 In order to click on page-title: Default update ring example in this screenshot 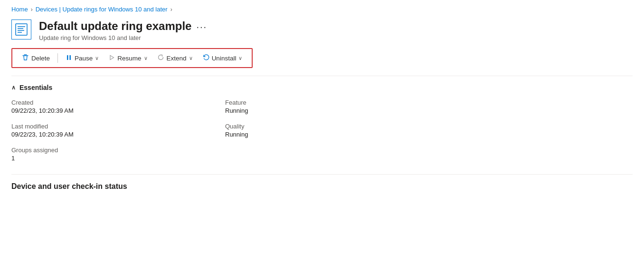, I will do `click(115, 26)`.